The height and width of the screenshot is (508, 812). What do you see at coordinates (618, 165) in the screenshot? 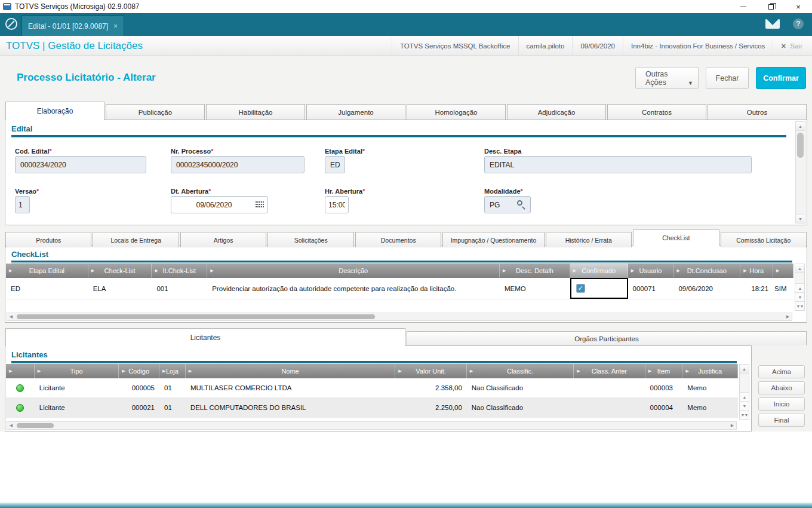
I see `desc-etapa-field` at bounding box center [618, 165].